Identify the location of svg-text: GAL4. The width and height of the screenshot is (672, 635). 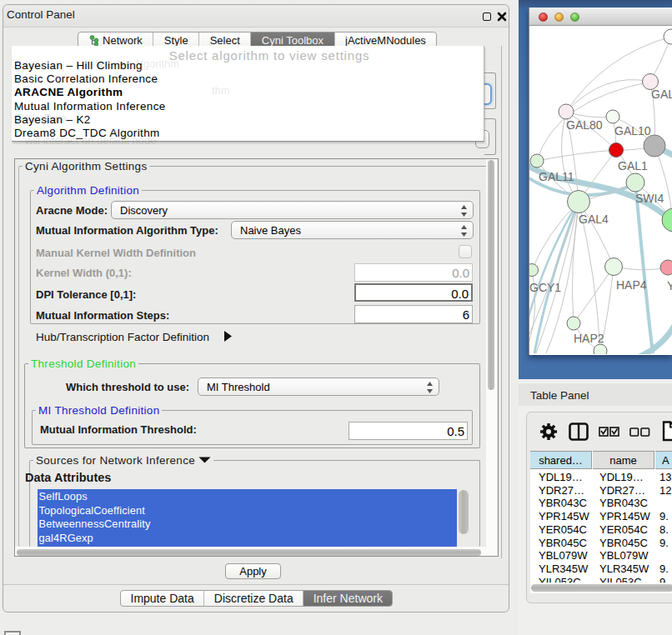
(594, 219).